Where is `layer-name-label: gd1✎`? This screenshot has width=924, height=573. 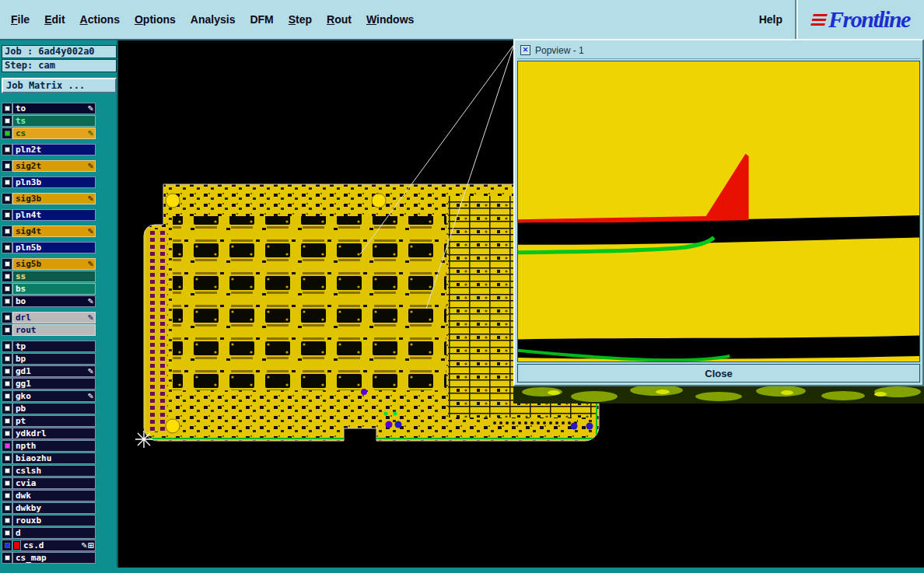
layer-name-label: gd1✎ is located at coordinates (54, 372).